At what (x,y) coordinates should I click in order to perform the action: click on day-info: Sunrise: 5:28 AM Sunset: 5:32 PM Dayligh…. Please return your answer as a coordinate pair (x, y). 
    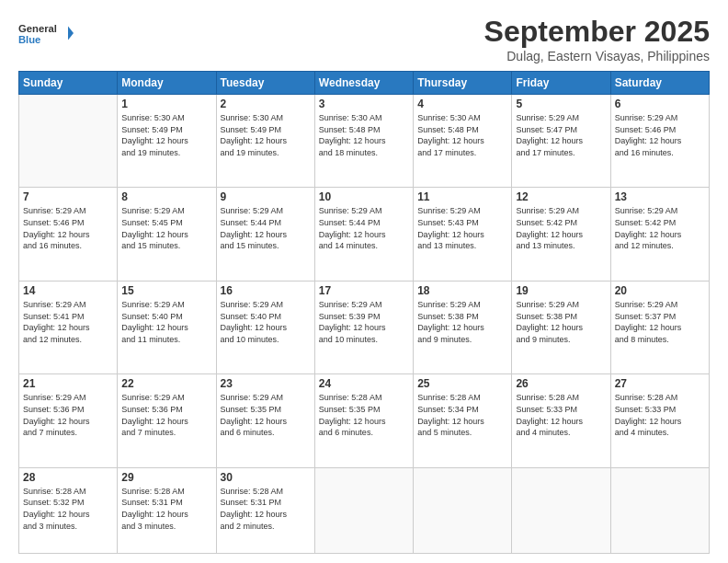
    Looking at the image, I should click on (68, 509).